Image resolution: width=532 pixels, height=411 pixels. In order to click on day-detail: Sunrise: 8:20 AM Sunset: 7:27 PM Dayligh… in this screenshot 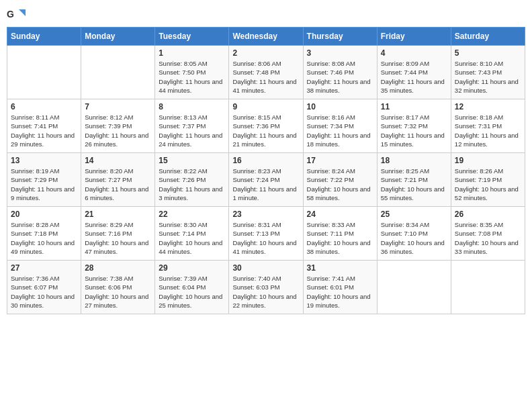, I will do `click(118, 184)`.